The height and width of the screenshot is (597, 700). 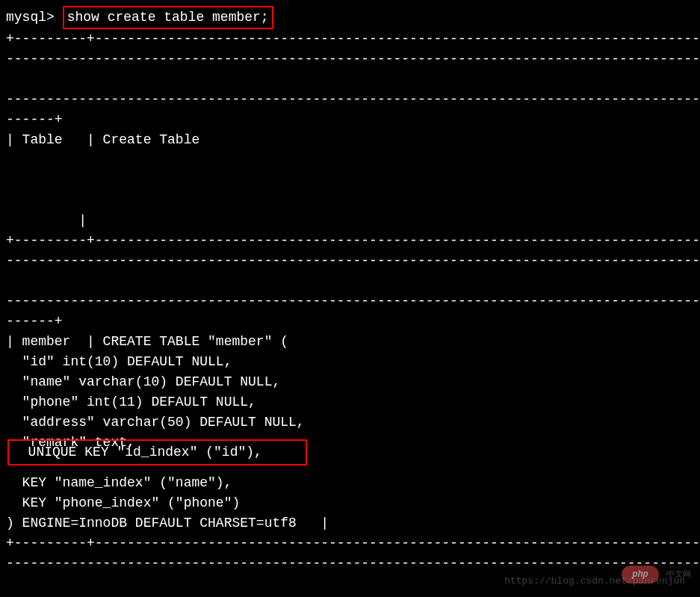 I want to click on result-row: KEY "name_index" ("name"),, so click(x=350, y=483).